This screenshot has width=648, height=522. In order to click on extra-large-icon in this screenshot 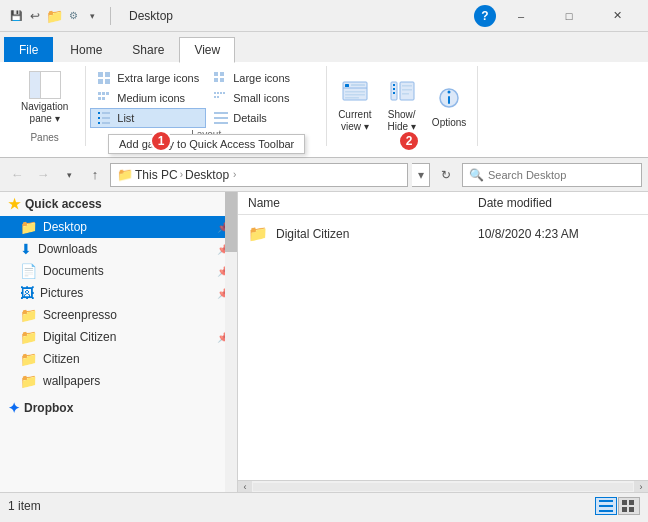, I will do `click(105, 78)`.